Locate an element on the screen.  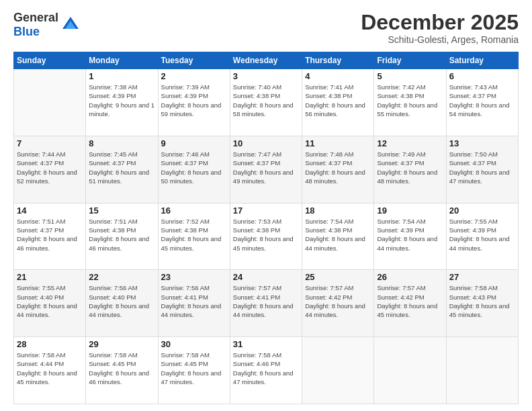
day-info: Sunrise: 7:44 AMSunset: 4:37 PMDaylight:… is located at coordinates (50, 168).